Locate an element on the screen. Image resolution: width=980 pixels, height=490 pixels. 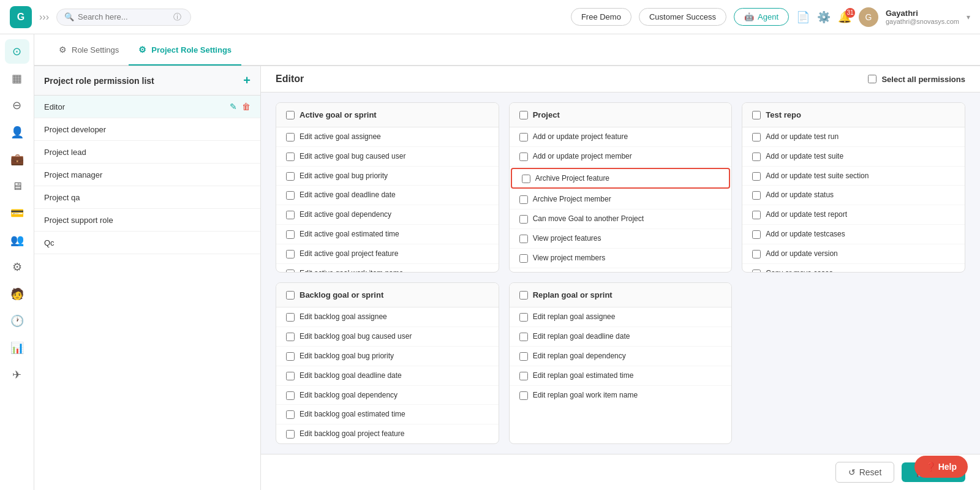
sidebar-item-team: 👥 is located at coordinates (17, 240).